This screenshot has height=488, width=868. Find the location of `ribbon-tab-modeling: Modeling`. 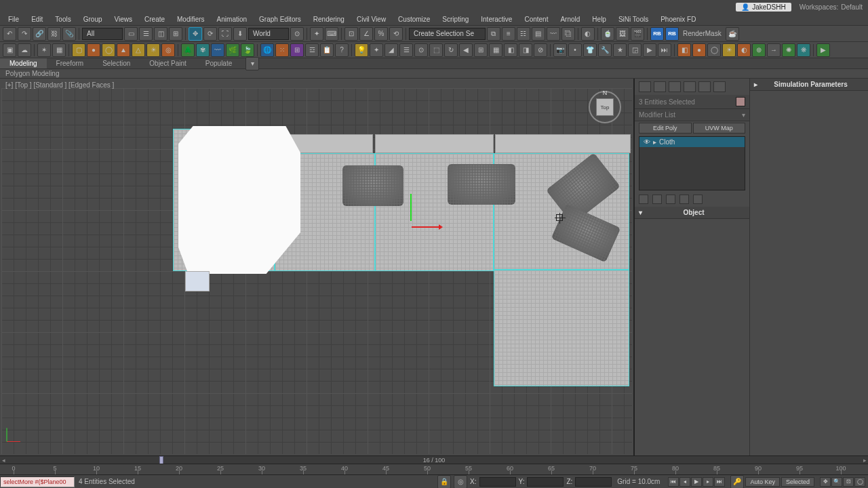

ribbon-tab-modeling: Modeling is located at coordinates (23, 64).